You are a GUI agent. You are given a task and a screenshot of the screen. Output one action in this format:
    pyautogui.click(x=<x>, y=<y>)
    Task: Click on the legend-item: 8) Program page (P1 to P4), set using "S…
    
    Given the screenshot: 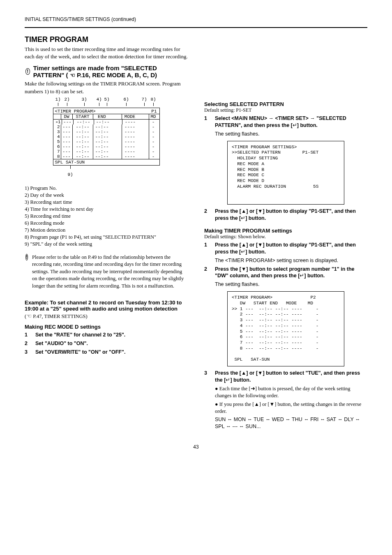 What is the action you would take?
    pyautogui.click(x=106, y=237)
    